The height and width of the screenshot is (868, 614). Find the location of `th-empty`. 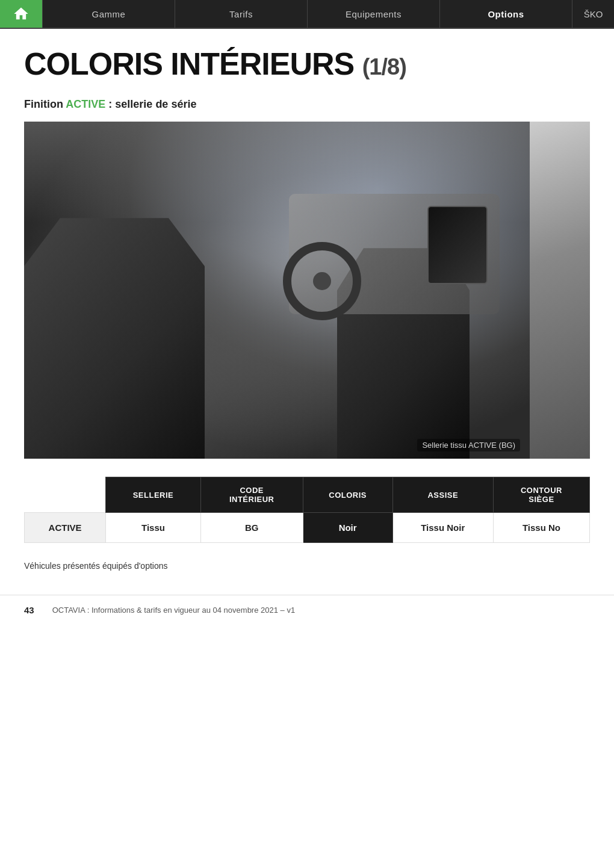

th-empty is located at coordinates (65, 495).